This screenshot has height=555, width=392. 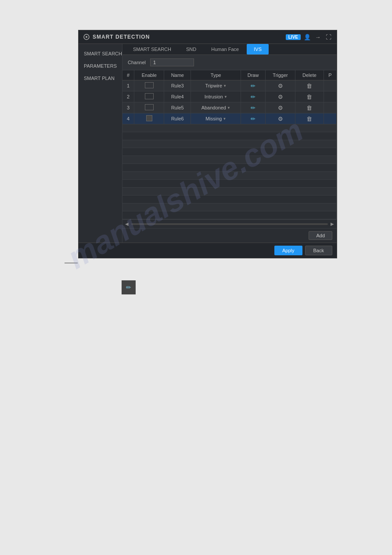 What do you see at coordinates (127, 224) in the screenshot?
I see `scroll-left-btn: ◀` at bounding box center [127, 224].